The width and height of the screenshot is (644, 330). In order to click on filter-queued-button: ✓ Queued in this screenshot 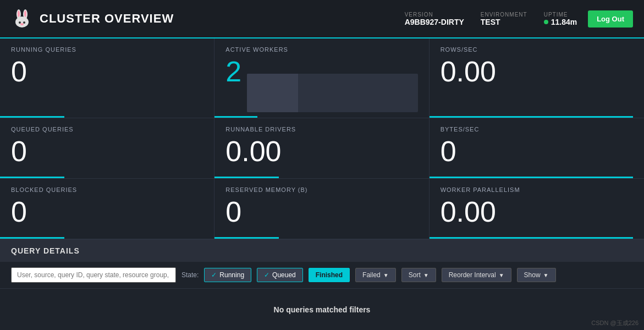, I will do `click(280, 275)`.